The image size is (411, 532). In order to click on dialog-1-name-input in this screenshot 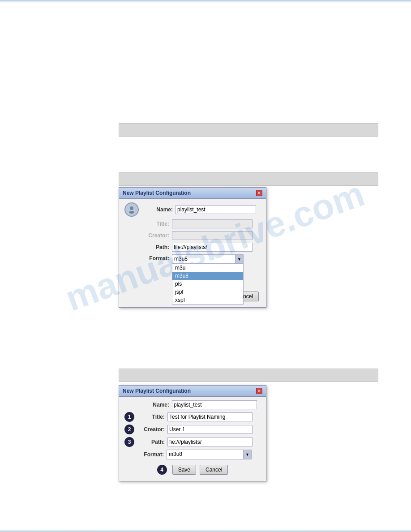, I will do `click(216, 210)`.